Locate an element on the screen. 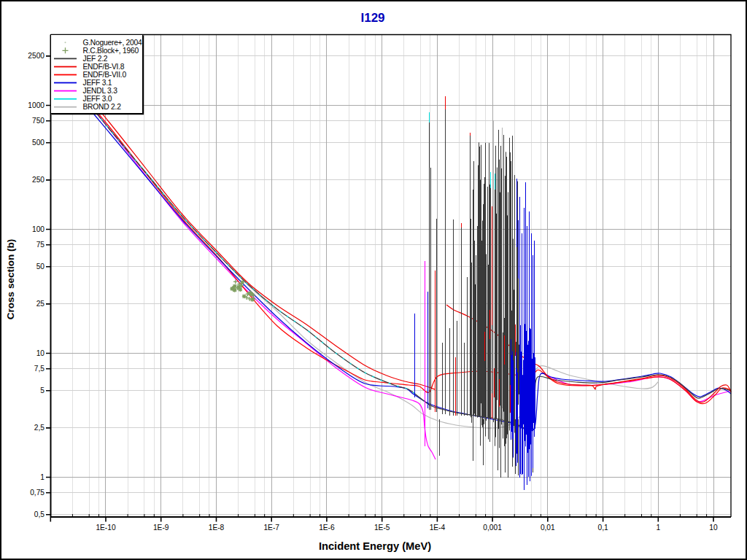 This screenshot has width=747, height=560. svg-text: 0,5 is located at coordinates (39, 515).